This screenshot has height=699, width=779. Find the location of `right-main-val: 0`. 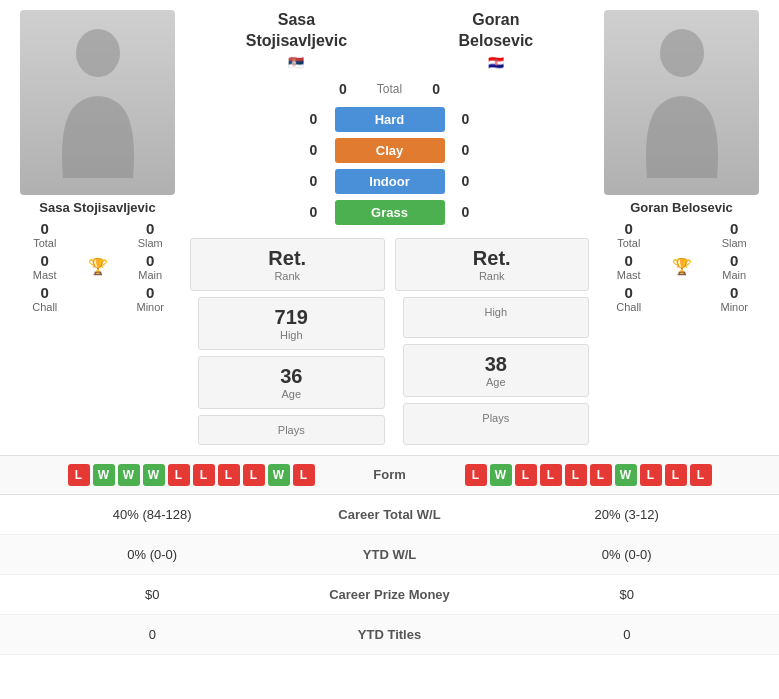

right-main-val: 0 is located at coordinates (734, 260).